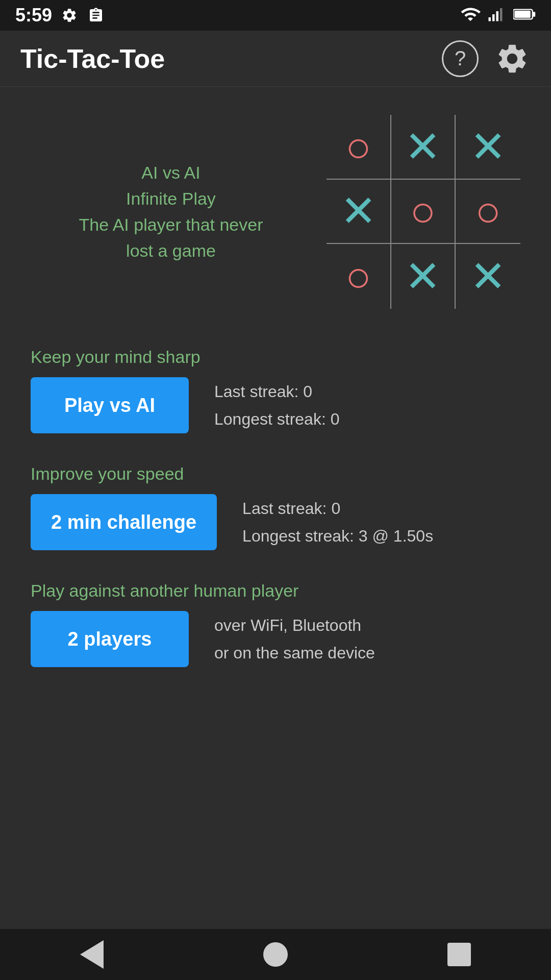 Image resolution: width=551 pixels, height=980 pixels. What do you see at coordinates (276, 954) in the screenshot?
I see `home-icon` at bounding box center [276, 954].